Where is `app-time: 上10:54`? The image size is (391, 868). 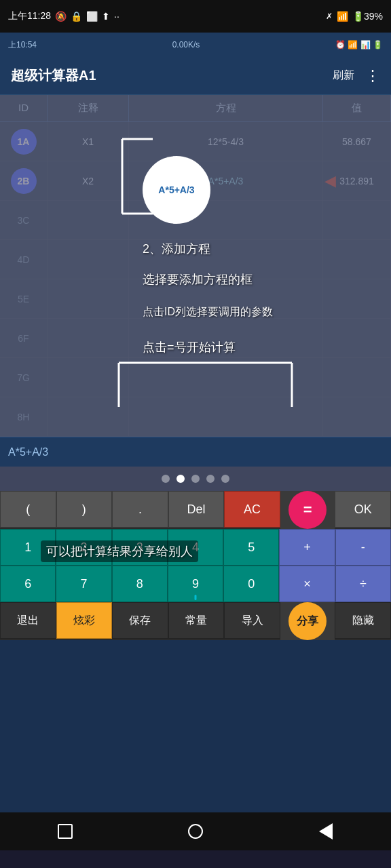 app-time: 上10:54 is located at coordinates (22, 45).